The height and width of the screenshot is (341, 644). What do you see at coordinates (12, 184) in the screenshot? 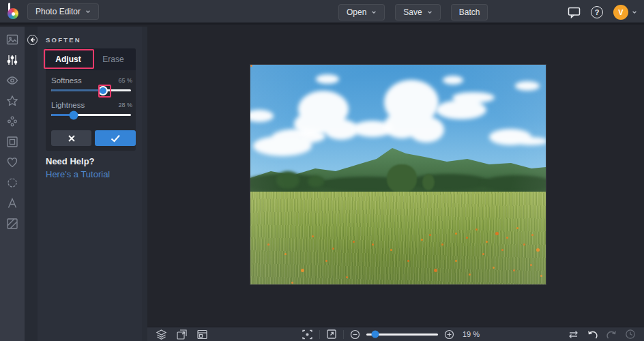
I see `tool-rail` at bounding box center [12, 184].